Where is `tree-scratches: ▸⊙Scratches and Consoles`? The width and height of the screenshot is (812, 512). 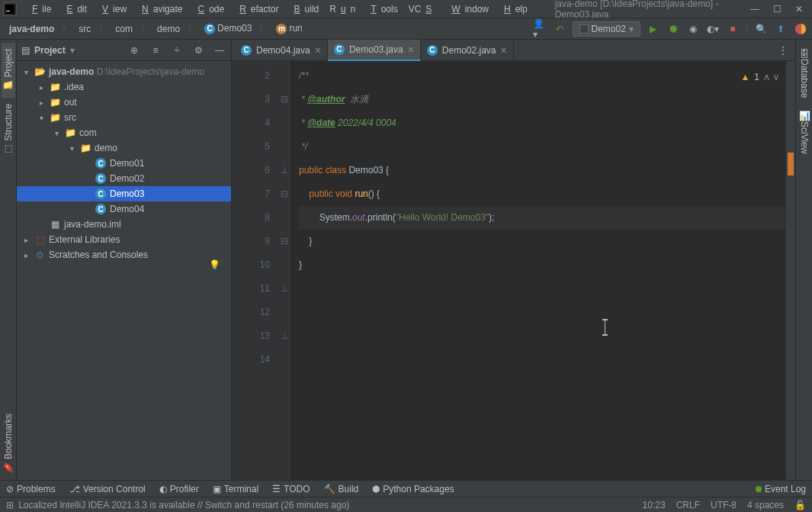
tree-scratches: ▸⊙Scratches and Consoles is located at coordinates (124, 255).